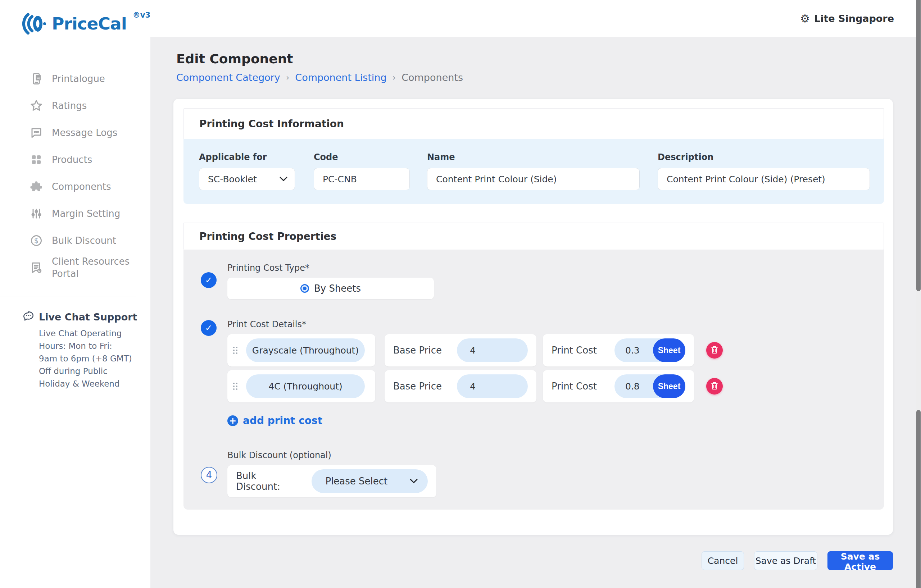  Describe the element at coordinates (88, 317) in the screenshot. I see `live-chat-title: Live Chat Support` at that location.